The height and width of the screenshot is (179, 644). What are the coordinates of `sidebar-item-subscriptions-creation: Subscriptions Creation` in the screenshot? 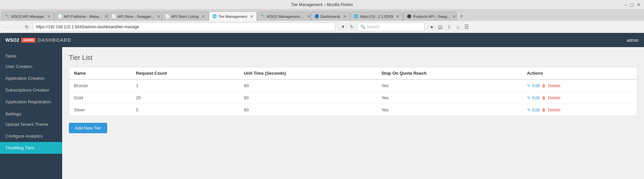 It's located at (31, 90).